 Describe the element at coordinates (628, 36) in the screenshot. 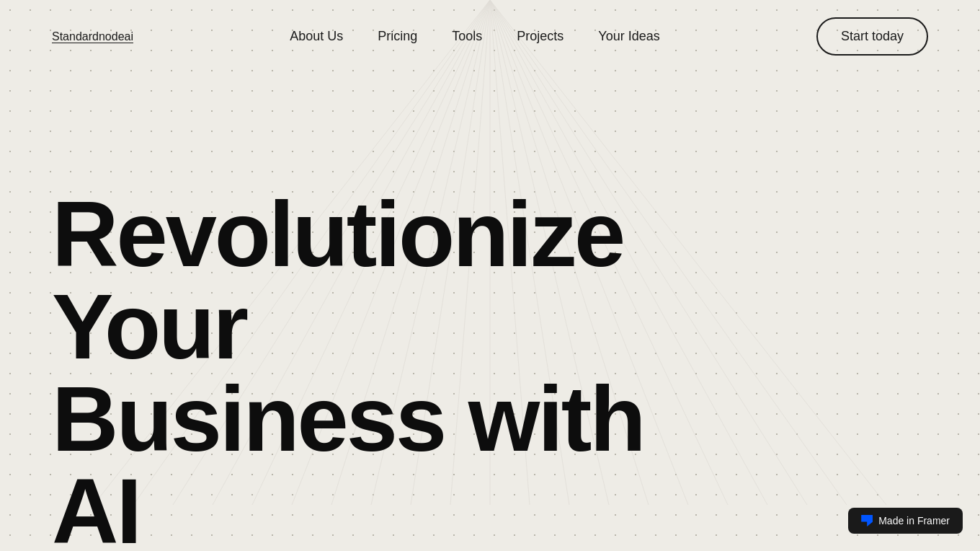

I see `nav-item-your-ideas: Your Ideas` at that location.